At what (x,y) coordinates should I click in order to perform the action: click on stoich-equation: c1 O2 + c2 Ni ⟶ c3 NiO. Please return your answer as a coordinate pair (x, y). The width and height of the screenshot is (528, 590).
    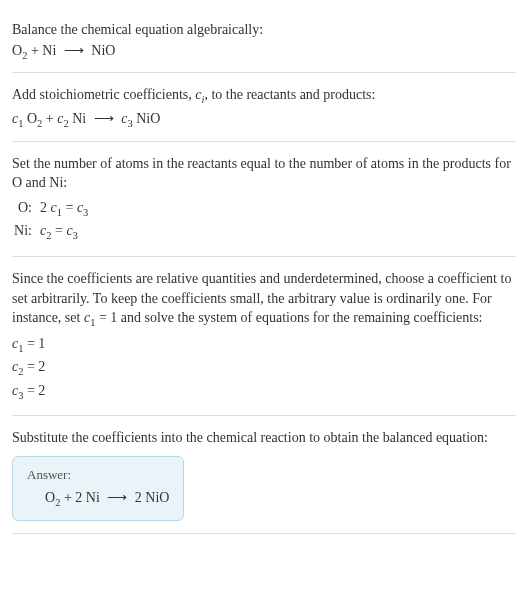
    Looking at the image, I should click on (264, 120).